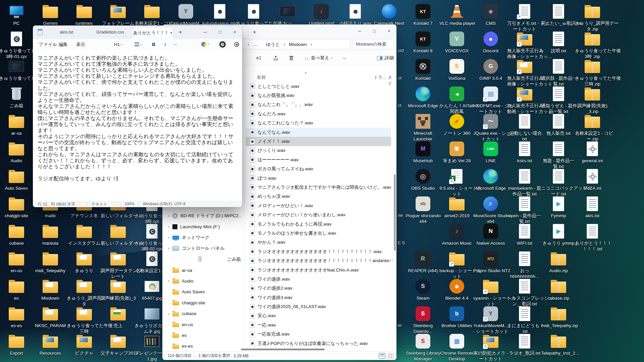  I want to click on desktop-icon: bBrother Utilities, so click(457, 317).